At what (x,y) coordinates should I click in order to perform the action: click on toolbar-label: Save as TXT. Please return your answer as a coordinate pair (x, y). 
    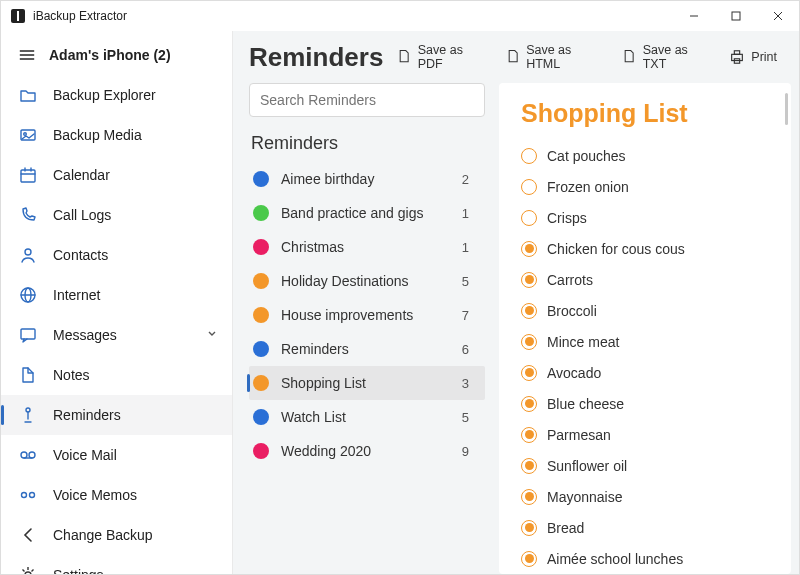
    Looking at the image, I should click on (676, 57).